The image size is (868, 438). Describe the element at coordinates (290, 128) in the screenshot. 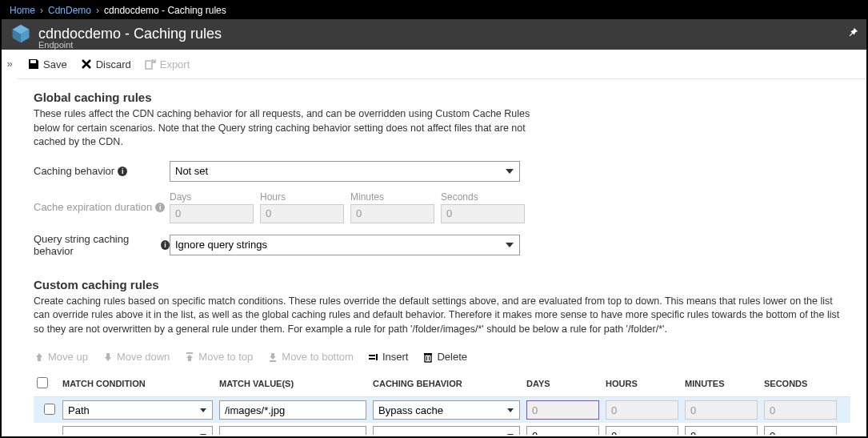

I see `global-section-desc: These rules affect the CDN caching behav…` at that location.